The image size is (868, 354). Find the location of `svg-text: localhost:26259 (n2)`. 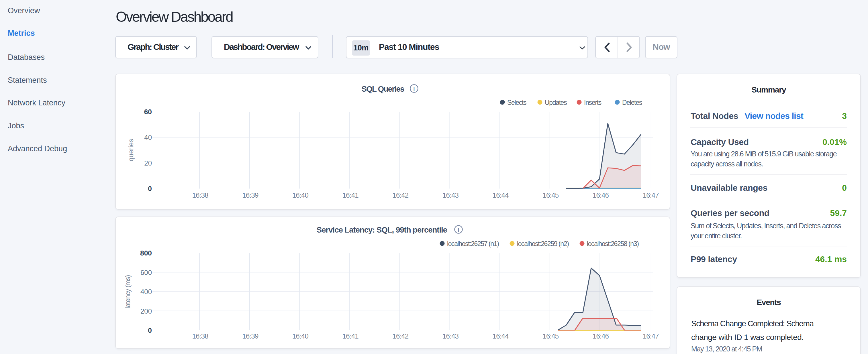

svg-text: localhost:26259 (n2) is located at coordinates (543, 244).